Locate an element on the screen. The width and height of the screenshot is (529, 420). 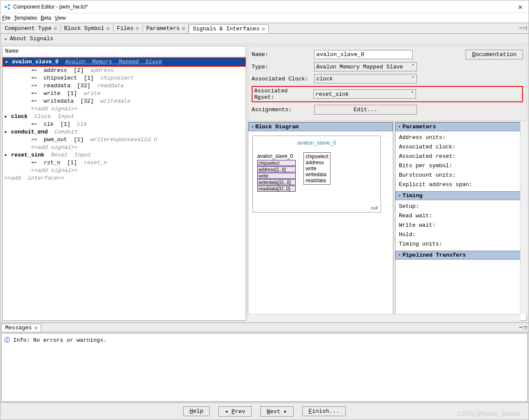
watermark: CSDN @Baker_Streets is located at coordinates (489, 414).